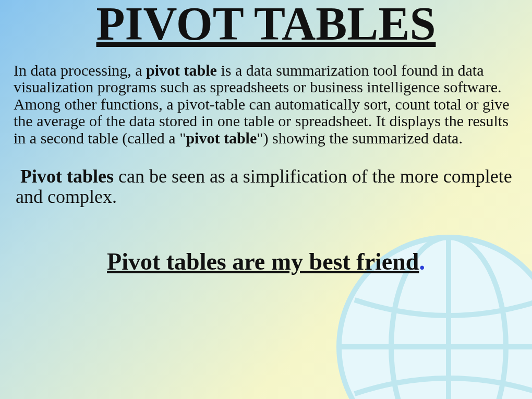 This screenshot has height=399, width=532. Describe the element at coordinates (422, 262) in the screenshot. I see `tagline-period: .` at that location.